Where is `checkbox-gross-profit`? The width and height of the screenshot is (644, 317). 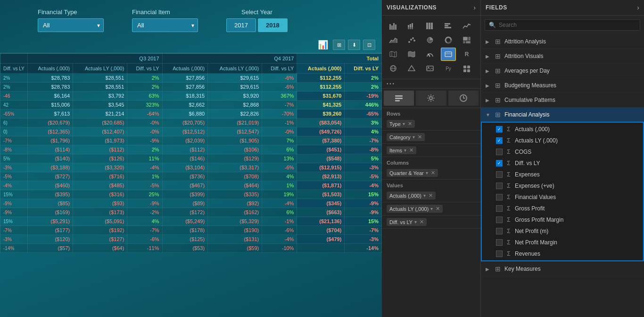
checkbox-gross-profit is located at coordinates (499, 209).